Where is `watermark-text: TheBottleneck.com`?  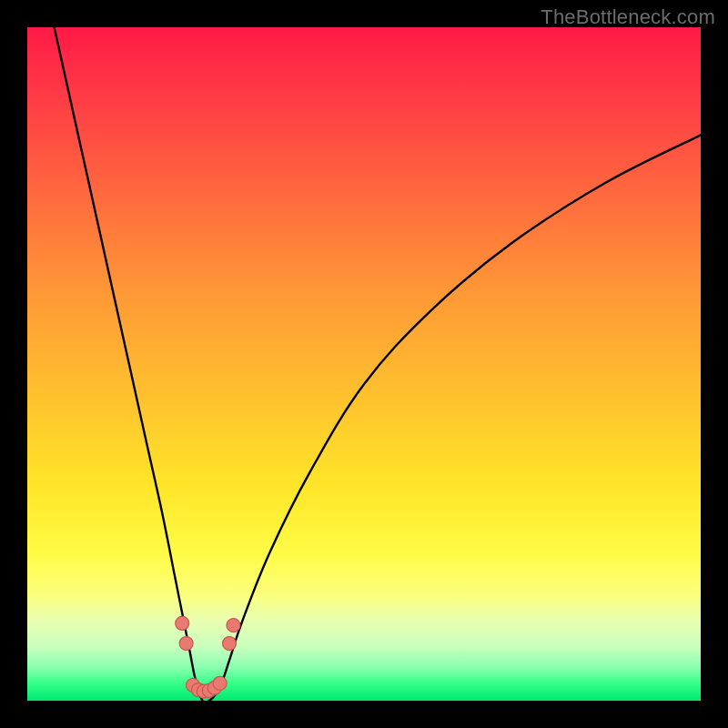 watermark-text: TheBottleneck.com is located at coordinates (628, 17).